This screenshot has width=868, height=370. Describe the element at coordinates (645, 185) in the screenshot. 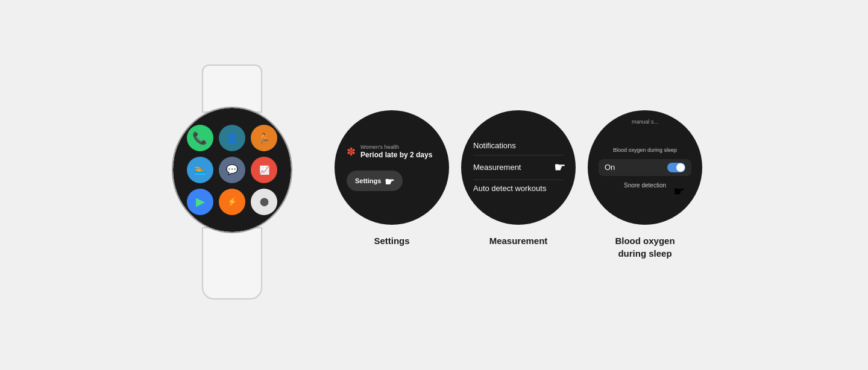

I see `screen-item-blood-oxygen: manual s... Blood oxygen during sleep On…` at that location.